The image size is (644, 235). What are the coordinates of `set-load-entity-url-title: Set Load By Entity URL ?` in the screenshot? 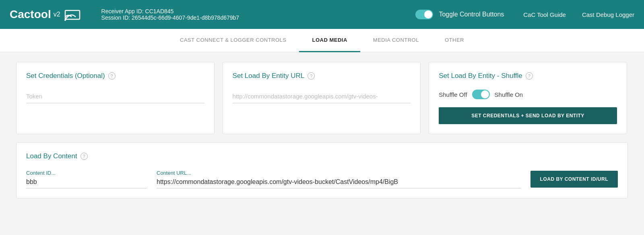 It's located at (322, 76).